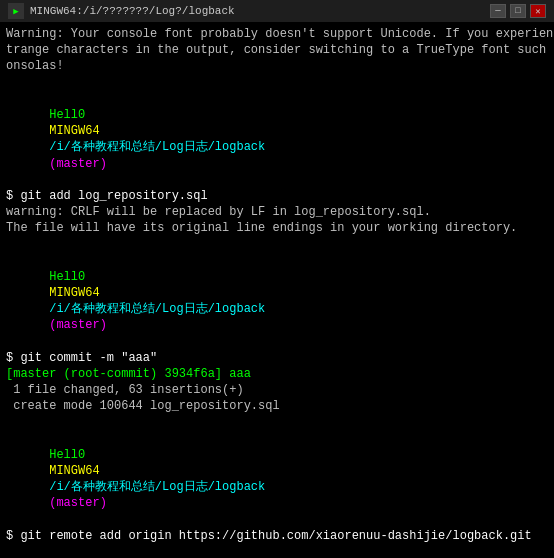  Describe the element at coordinates (277, 390) in the screenshot. I see `git-stat-1: 1 file changed, 63 insertions(+)` at that location.